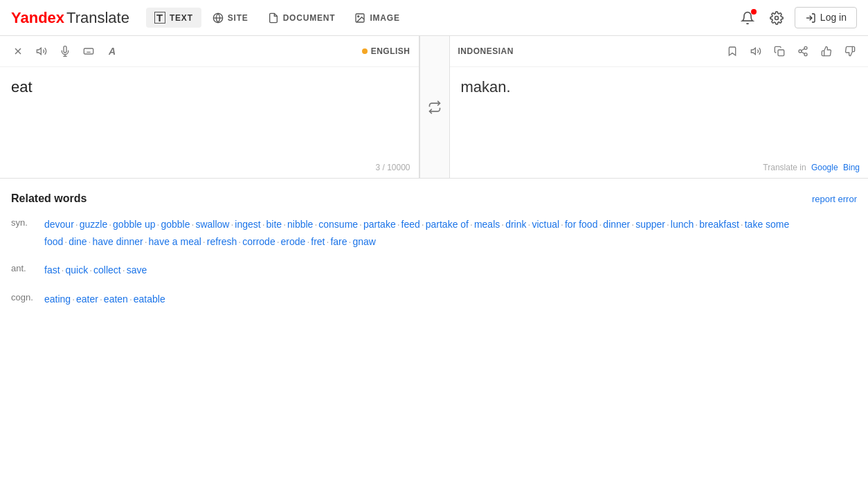 This screenshot has width=868, height=479. I want to click on word-eatable: eatable, so click(150, 299).